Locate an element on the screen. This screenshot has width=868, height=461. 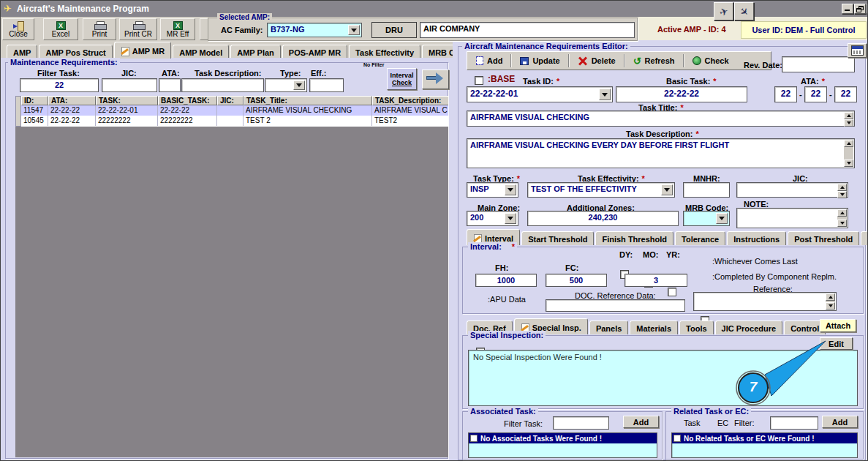
tab-amp-mr: AMP MR is located at coordinates (143, 50).